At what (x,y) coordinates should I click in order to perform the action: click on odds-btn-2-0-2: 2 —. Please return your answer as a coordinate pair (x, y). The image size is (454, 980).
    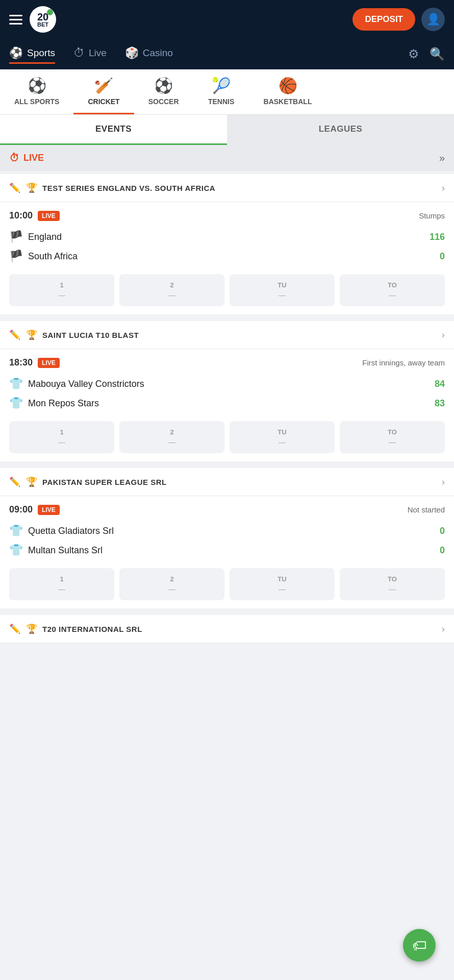
    Looking at the image, I should click on (172, 584).